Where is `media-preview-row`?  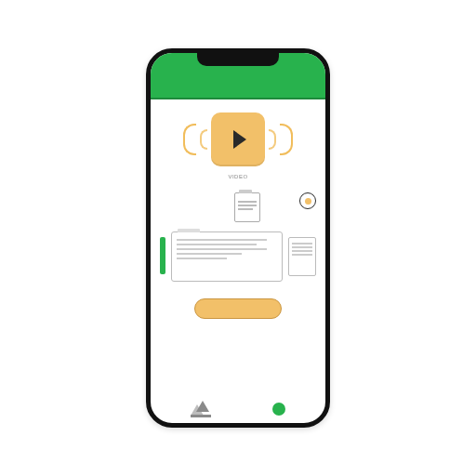
media-preview-row is located at coordinates (238, 139).